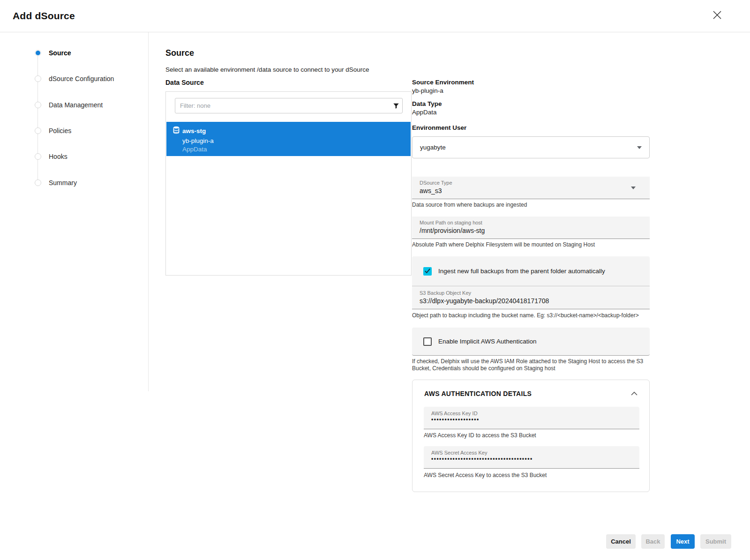 The width and height of the screenshot is (750, 560). I want to click on sidebar-item-policies: Policies, so click(60, 131).